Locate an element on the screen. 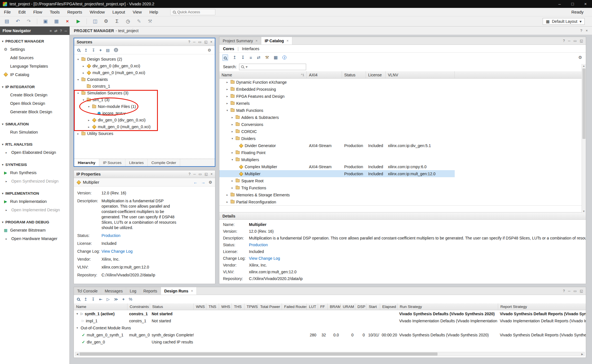 Image resolution: width=592 pixels, height=364 pixels. column-header-tpws: TPWS is located at coordinates (251, 307).